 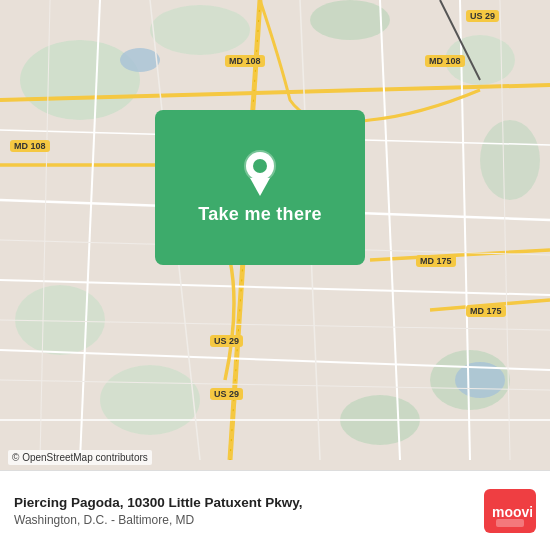 What do you see at coordinates (245, 61) in the screenshot?
I see `road-badge-md108-center: MD 108` at bounding box center [245, 61].